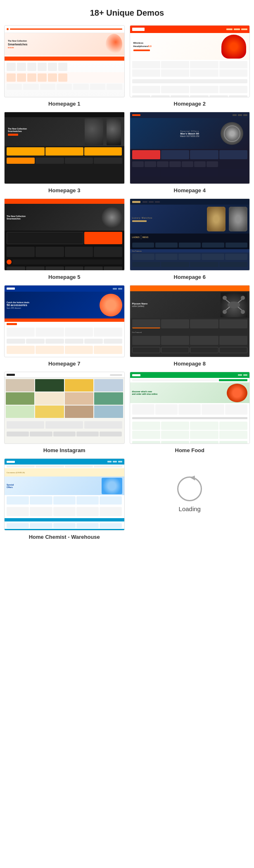  What do you see at coordinates (64, 500) in the screenshot?
I see `hch-categories` at bounding box center [64, 500].